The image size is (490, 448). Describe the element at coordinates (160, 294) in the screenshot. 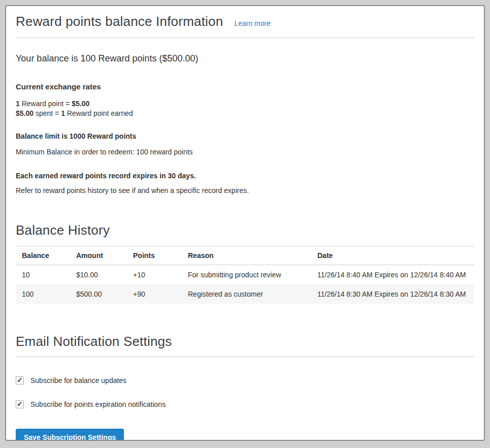

I see `cell-points: +90` at that location.